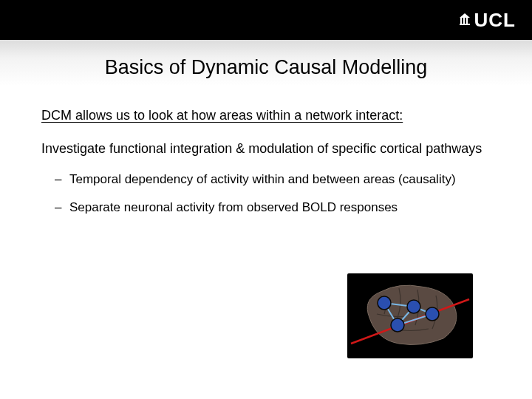  Describe the element at coordinates (273, 208) in the screenshot. I see `bullet-item: Separate neuronal activity from observed…` at that location.